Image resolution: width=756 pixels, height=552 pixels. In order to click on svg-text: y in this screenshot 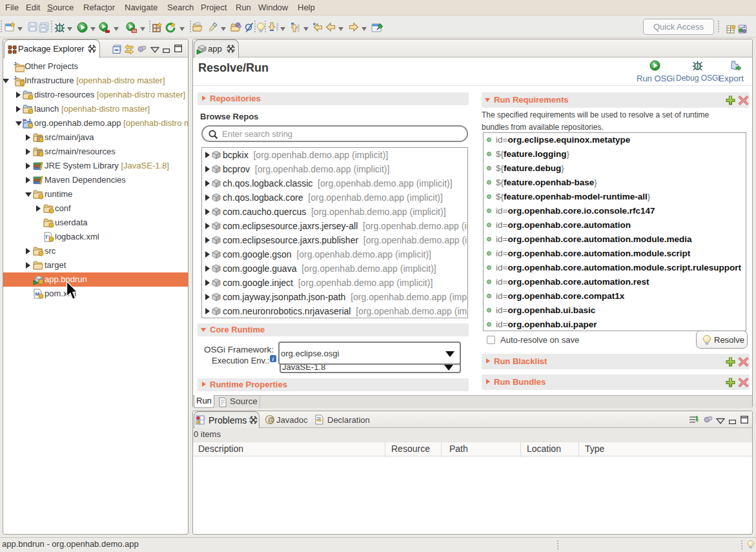, I will do `click(46, 236)`.